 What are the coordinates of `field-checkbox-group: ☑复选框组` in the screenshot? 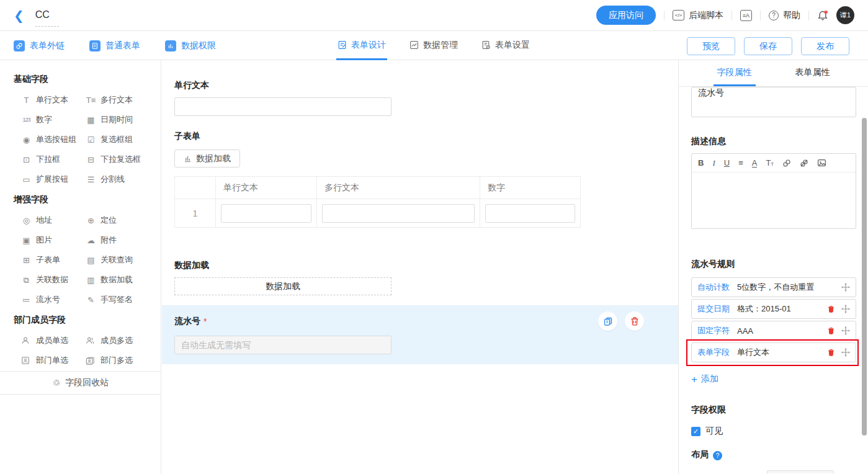 It's located at (118, 140).